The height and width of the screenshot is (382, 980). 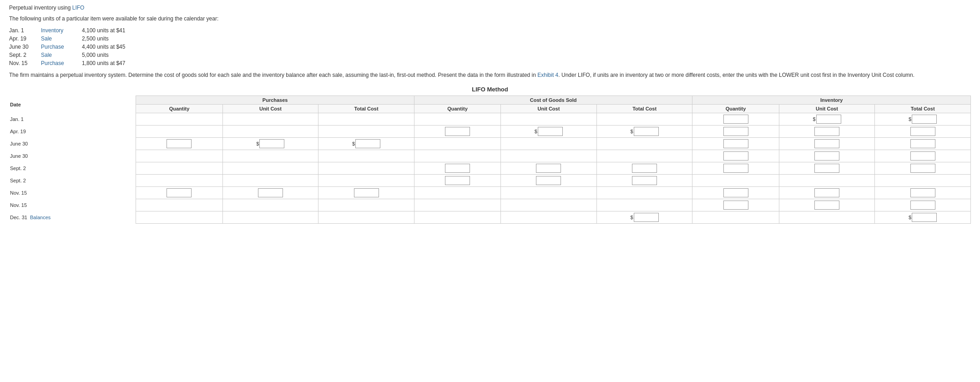 What do you see at coordinates (549, 132) in the screenshot?
I see `cell-cogs-unit: $` at bounding box center [549, 132].